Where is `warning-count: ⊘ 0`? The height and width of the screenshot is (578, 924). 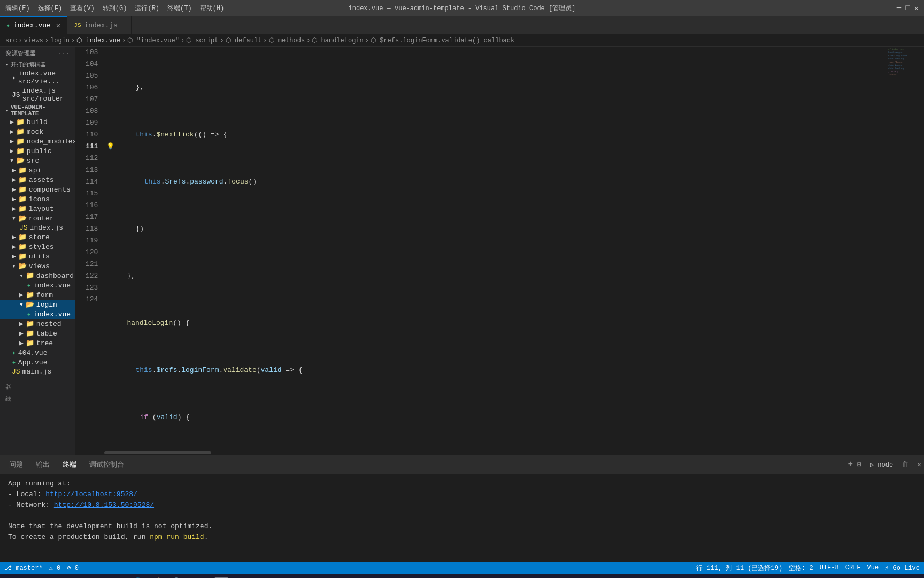 warning-count: ⊘ 0 is located at coordinates (73, 568).